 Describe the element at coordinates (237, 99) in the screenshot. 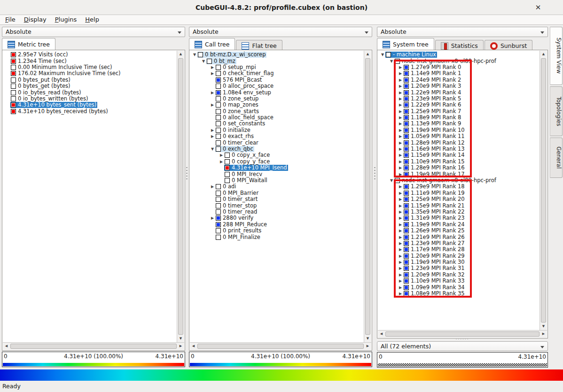

I see `row-content: 0 zone_setup` at that location.